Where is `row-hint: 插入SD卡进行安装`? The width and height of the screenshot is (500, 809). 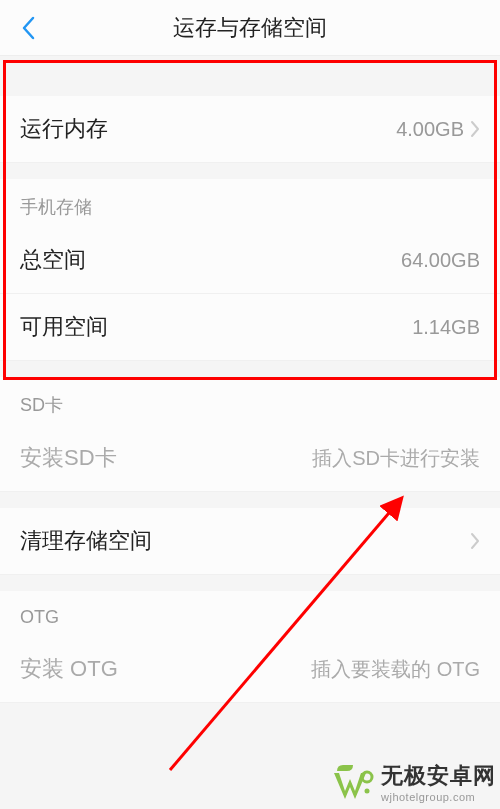 row-hint: 插入SD卡进行安装 is located at coordinates (396, 458).